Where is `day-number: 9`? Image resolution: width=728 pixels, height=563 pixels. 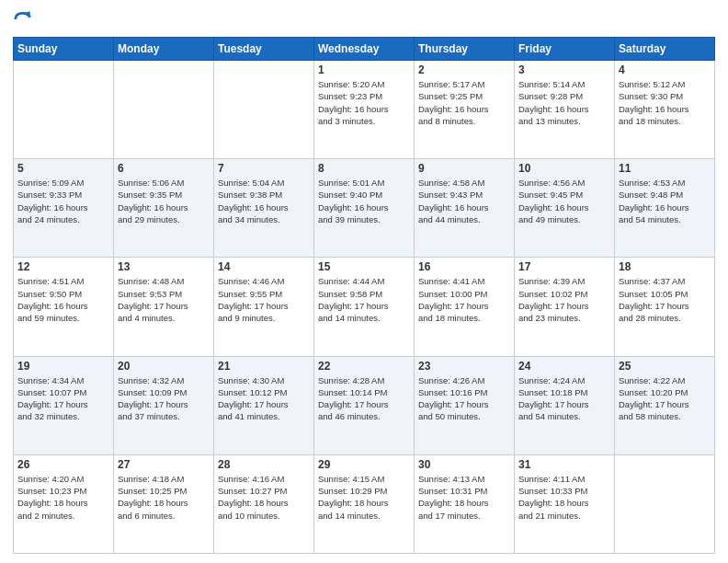 day-number: 9 is located at coordinates (464, 168).